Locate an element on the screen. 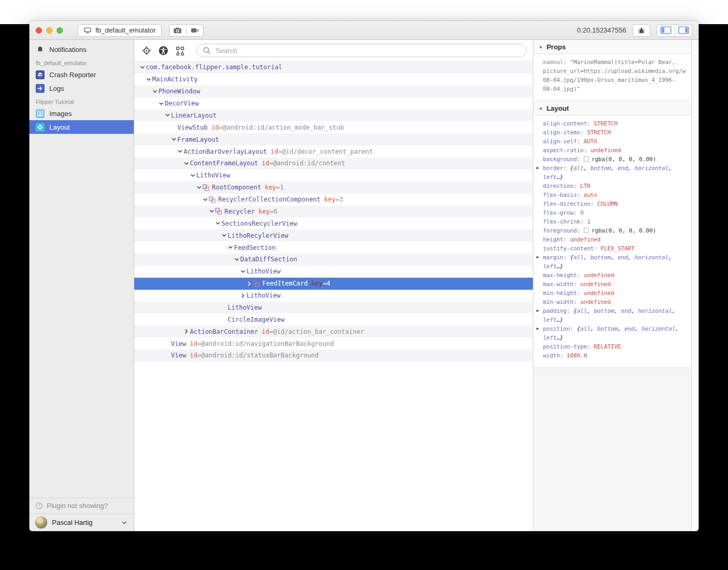 This screenshot has height=570, width=728. prop-value: undefined is located at coordinates (599, 293).